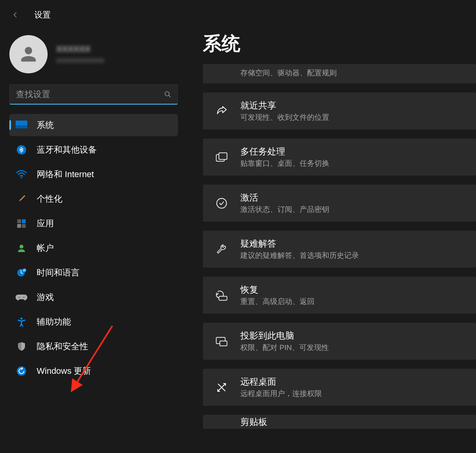 This screenshot has height=453, width=476. Describe the element at coordinates (222, 111) in the screenshot. I see `share-icon` at that location.